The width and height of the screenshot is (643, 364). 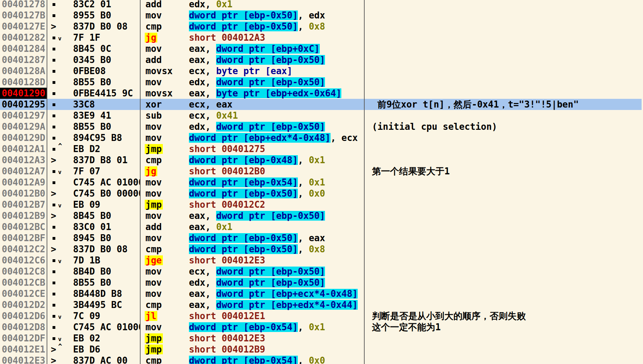 I want to click on disasm-row: 004012C2>837D B0 08cmpdword ptr [ebp-0x5…, so click(x=322, y=249).